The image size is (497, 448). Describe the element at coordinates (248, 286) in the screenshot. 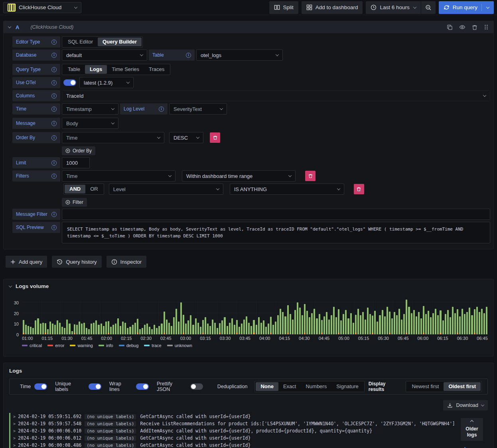

I see `logs-volume-header: Logs volume` at that location.